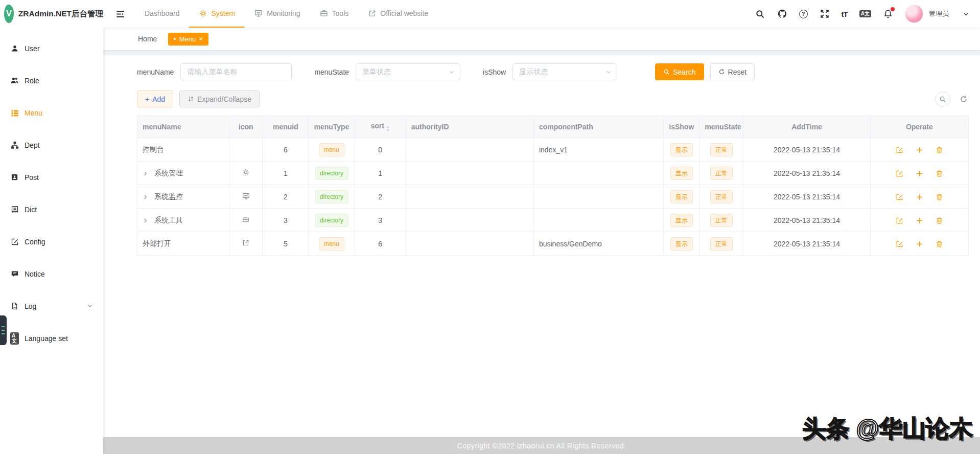 The height and width of the screenshot is (454, 980). Describe the element at coordinates (553, 220) in the screenshot. I see `table-row: 系统工具 3 directory 3 显示 正常 2022-05-13 21:3…` at that location.